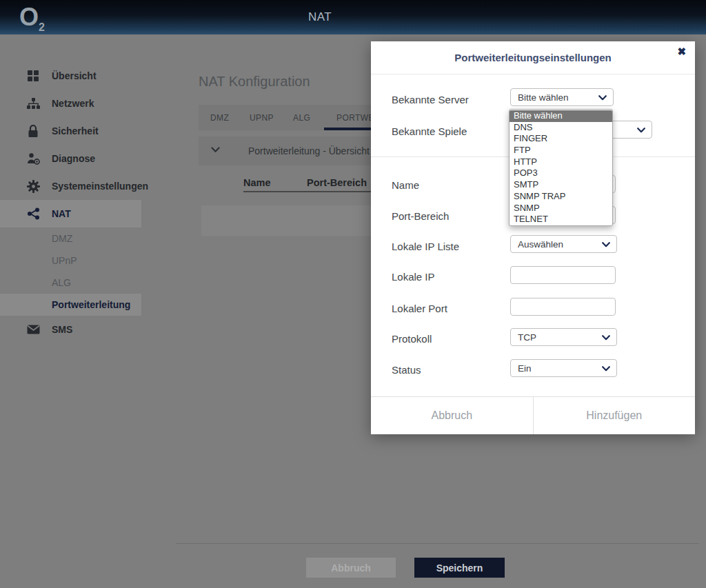 The height and width of the screenshot is (588, 706). What do you see at coordinates (533, 74) in the screenshot?
I see `modal-header-divider` at bounding box center [533, 74].